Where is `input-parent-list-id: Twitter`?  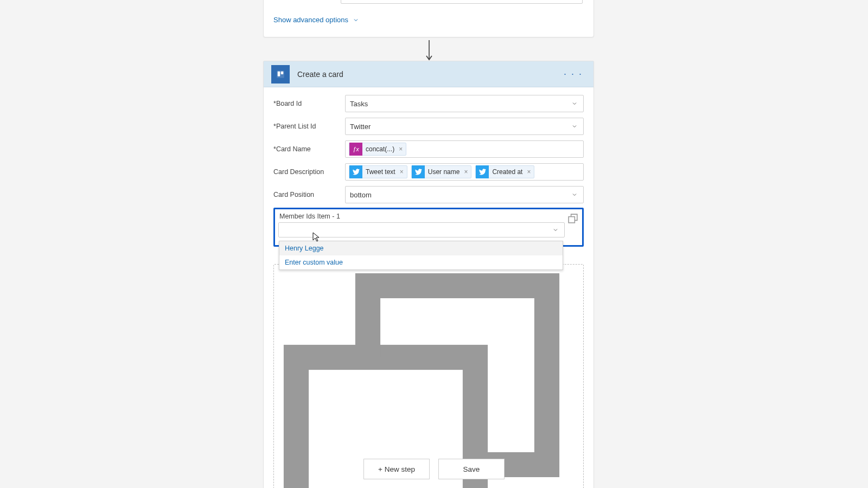
input-parent-list-id: Twitter is located at coordinates (464, 126).